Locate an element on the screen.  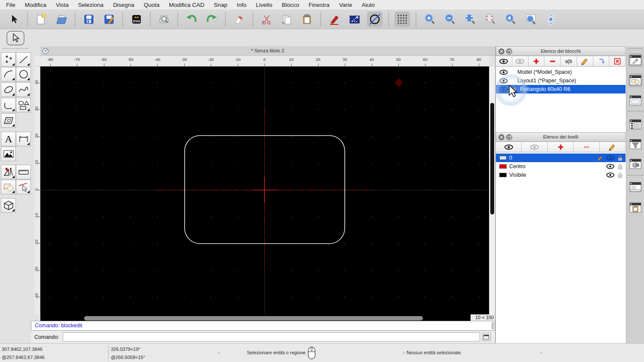
zoom-window-icon is located at coordinates (531, 19).